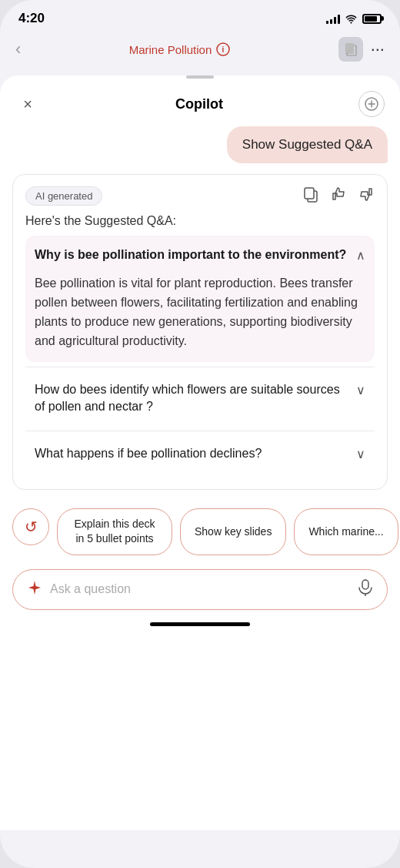  I want to click on new-chat-button, so click(372, 104).